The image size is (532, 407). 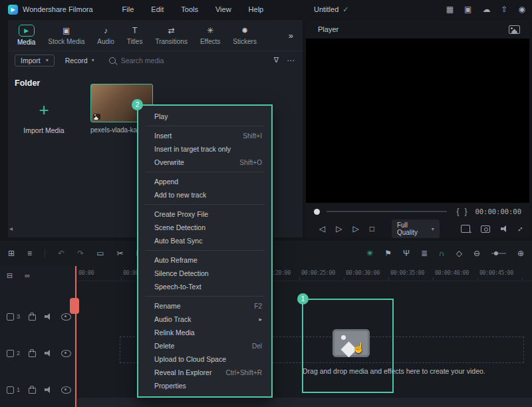 I want to click on more-options-icon: ⋯, so click(x=291, y=61).